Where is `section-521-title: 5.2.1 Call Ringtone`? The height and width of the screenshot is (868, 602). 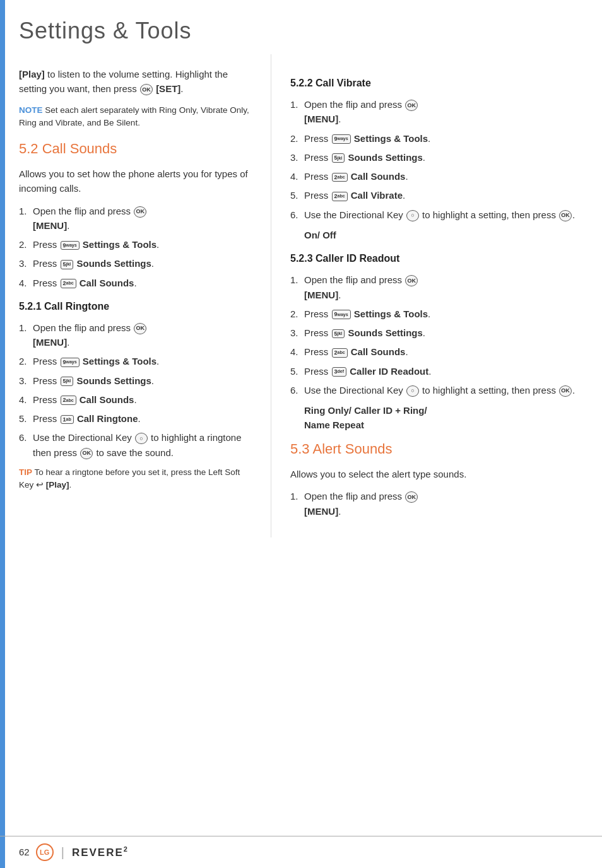 section-521-title: 5.2.1 Call Ringtone is located at coordinates (135, 307).